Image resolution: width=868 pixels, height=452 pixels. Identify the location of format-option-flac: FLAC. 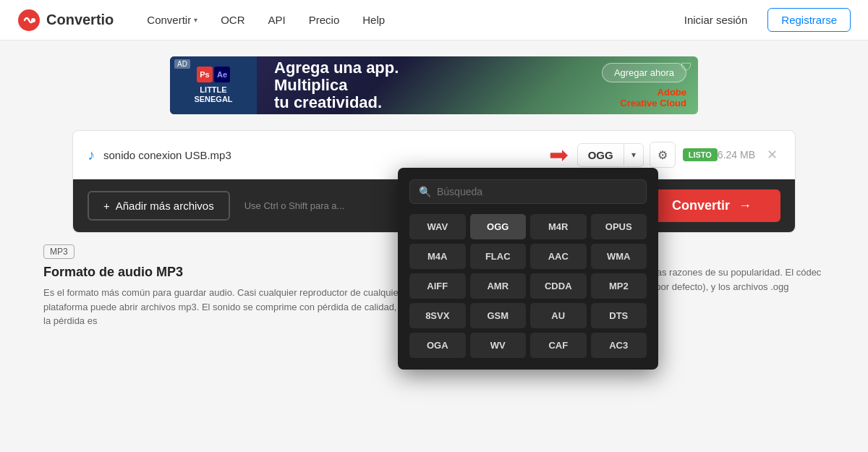
(498, 256).